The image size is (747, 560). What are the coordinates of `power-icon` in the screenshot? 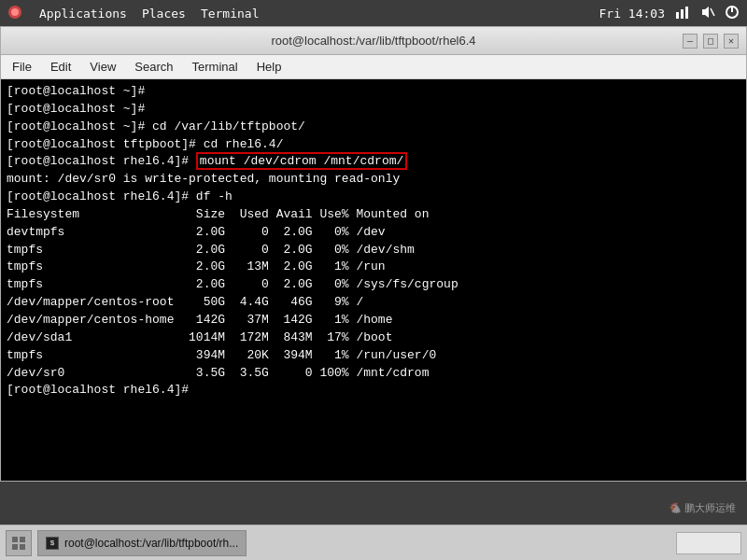 It's located at (732, 13).